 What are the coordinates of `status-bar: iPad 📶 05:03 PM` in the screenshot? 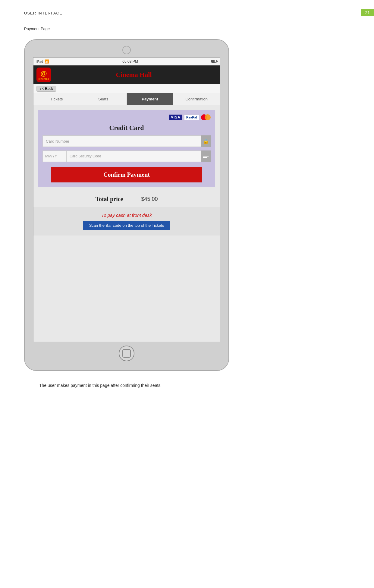 It's located at (127, 62).